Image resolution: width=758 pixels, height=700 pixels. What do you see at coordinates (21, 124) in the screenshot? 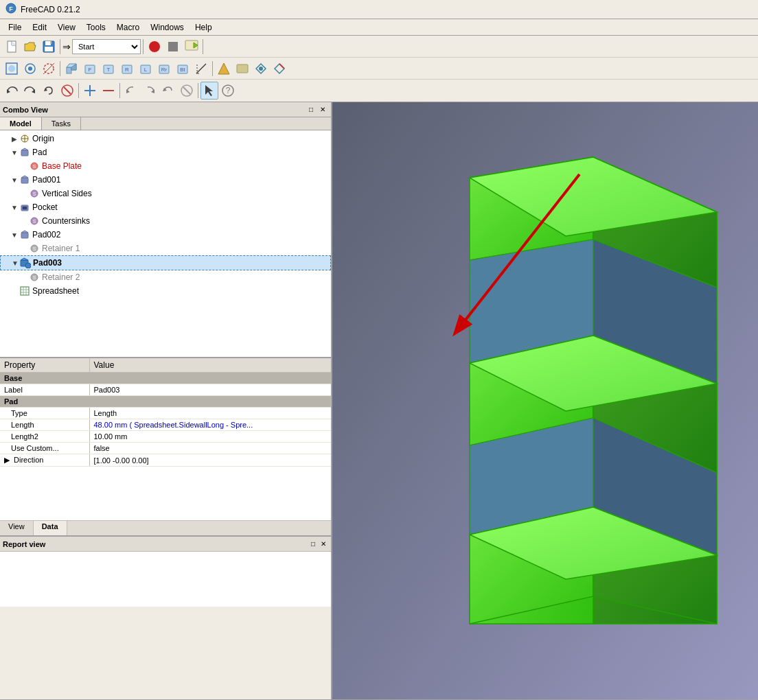
I see `tab-model: Model` at bounding box center [21, 124].